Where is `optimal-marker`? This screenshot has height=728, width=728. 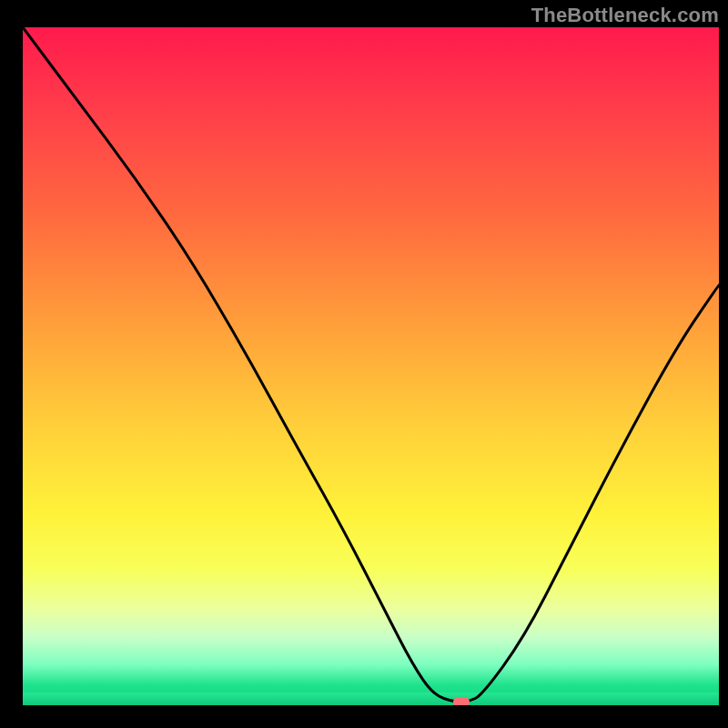
optimal-marker is located at coordinates (461, 701).